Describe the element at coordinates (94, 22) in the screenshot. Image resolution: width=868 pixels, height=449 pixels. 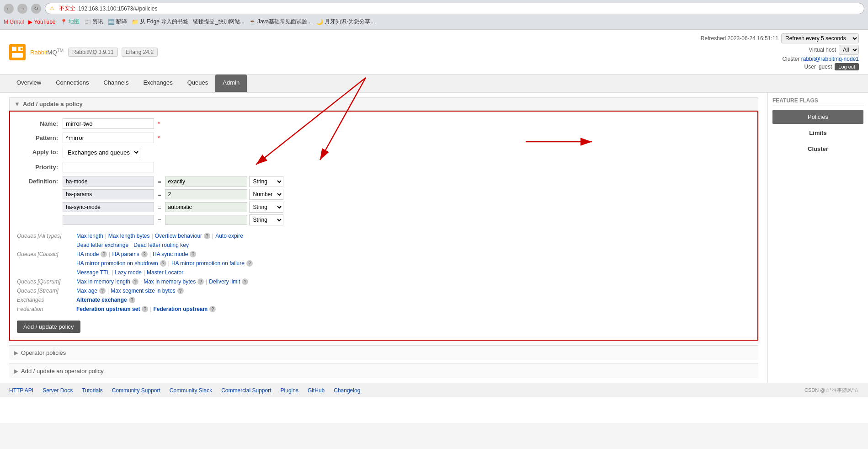
I see `bookmark-news: 📰 资讯` at that location.